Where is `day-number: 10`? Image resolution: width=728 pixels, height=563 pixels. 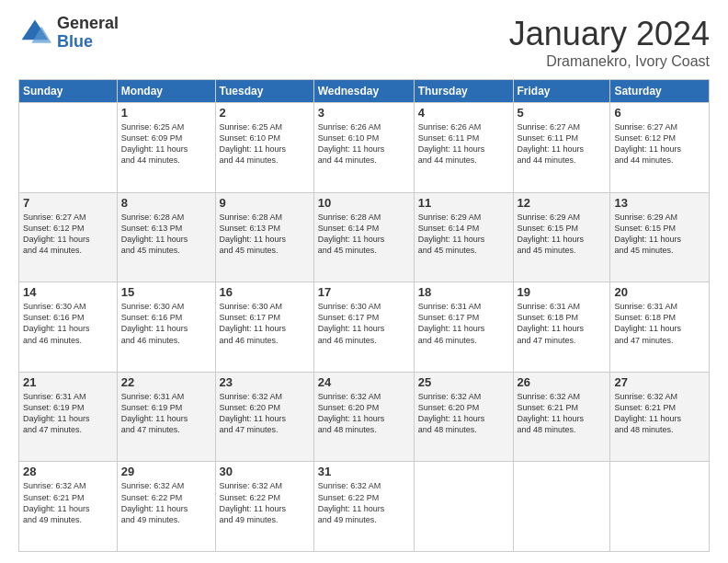 day-number: 10 is located at coordinates (364, 202).